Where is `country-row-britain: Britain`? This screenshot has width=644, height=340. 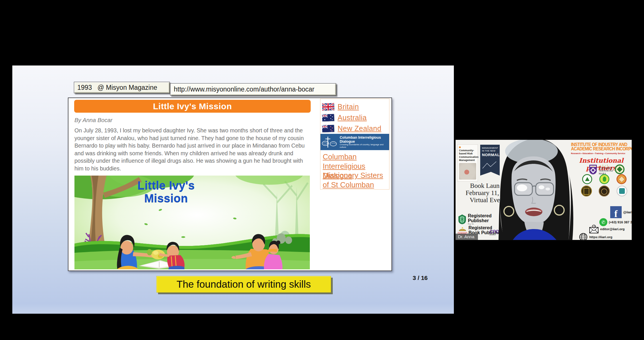 country-row-britain: Britain is located at coordinates (340, 107).